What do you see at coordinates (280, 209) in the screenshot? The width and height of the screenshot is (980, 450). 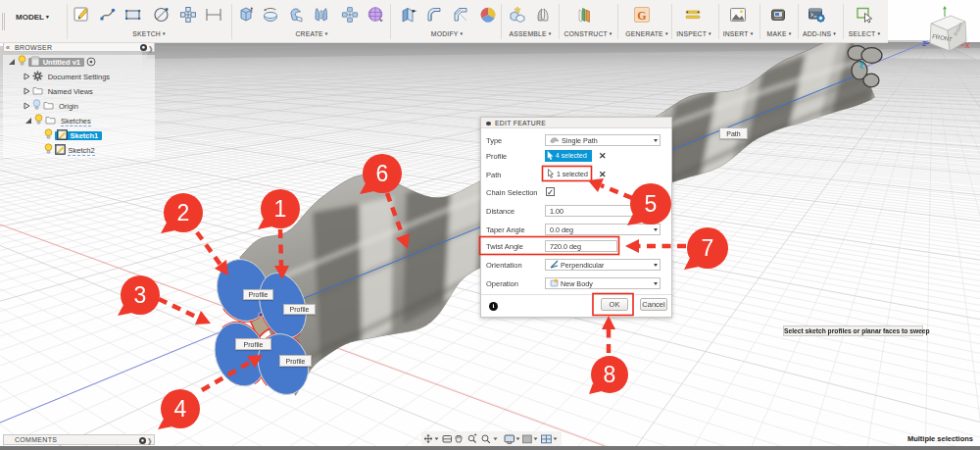 I see `svg-text: 1` at bounding box center [280, 209].